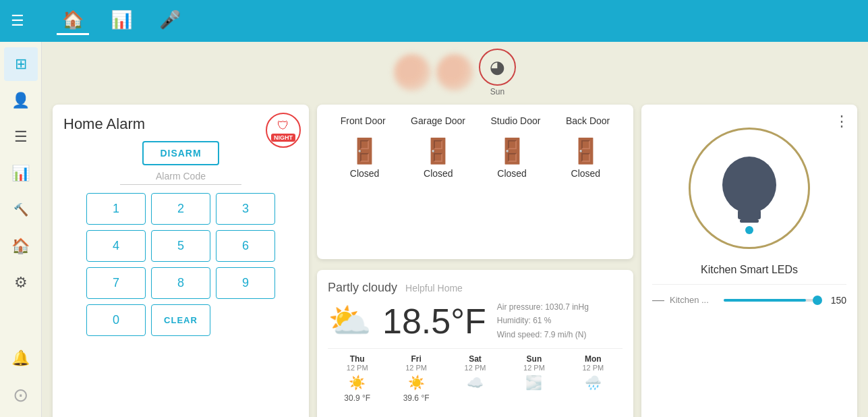 The height and width of the screenshot is (417, 868). Describe the element at coordinates (749, 270) in the screenshot. I see `light-title: Kitchen Smart LEDs` at that location.